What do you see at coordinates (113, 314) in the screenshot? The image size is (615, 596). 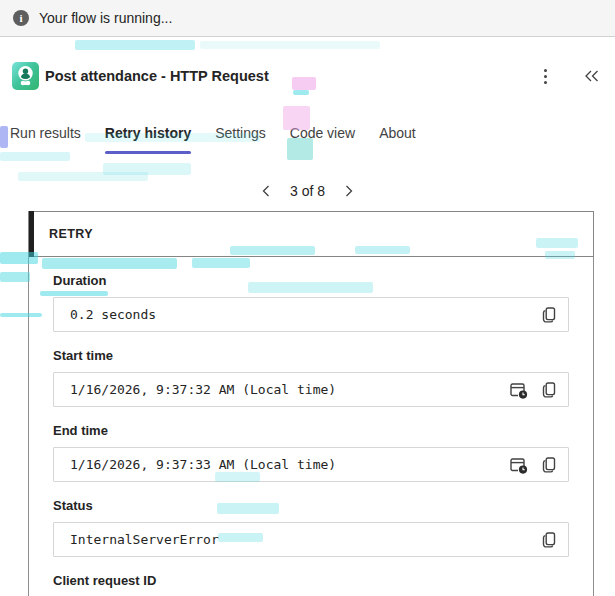 I see `duration-value: 0.2 seconds` at bounding box center [113, 314].